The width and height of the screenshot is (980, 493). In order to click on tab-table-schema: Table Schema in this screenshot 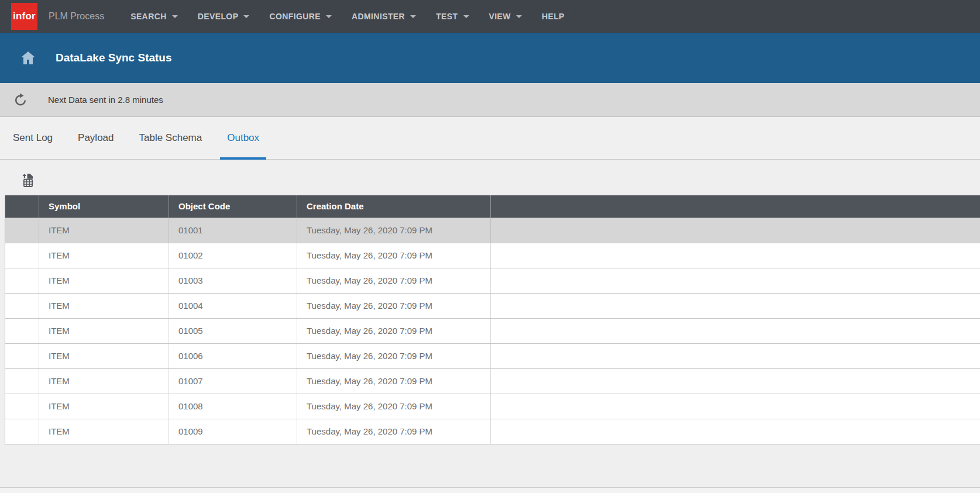, I will do `click(171, 138)`.